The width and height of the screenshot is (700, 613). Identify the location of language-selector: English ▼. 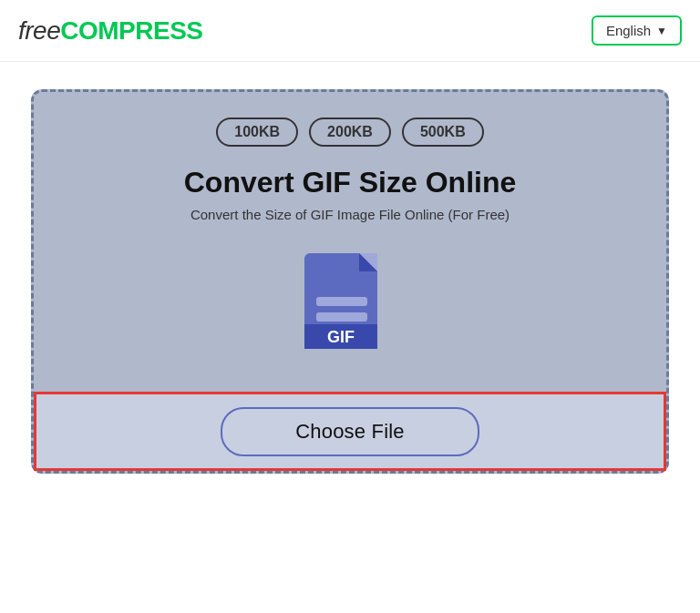
(636, 31).